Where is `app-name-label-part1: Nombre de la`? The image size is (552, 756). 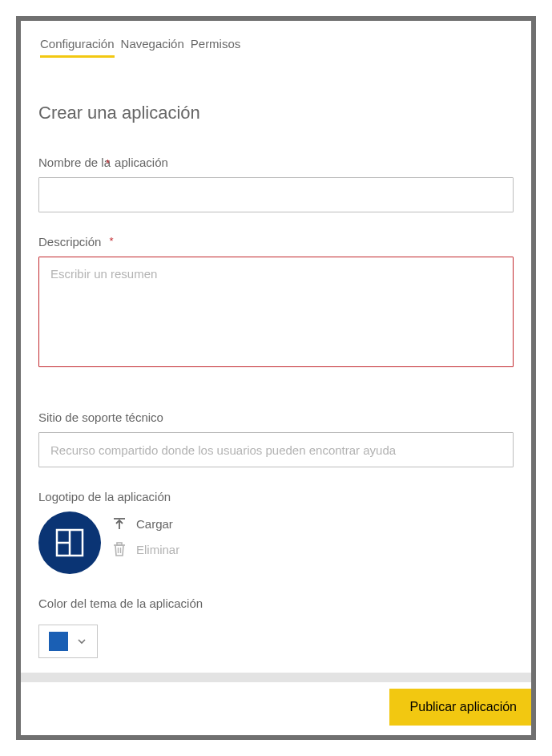 app-name-label-part1: Nombre de la is located at coordinates (75, 162).